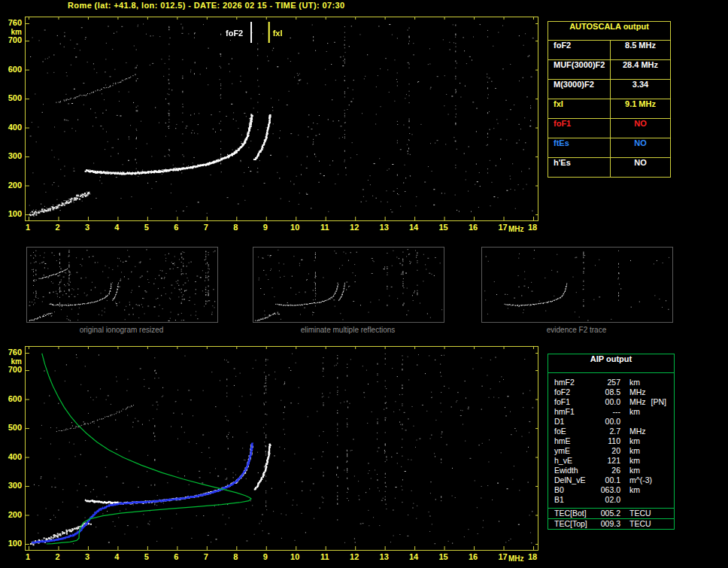 The height and width of the screenshot is (568, 728). I want to click on aip-row-D1: D100.0, so click(611, 421).